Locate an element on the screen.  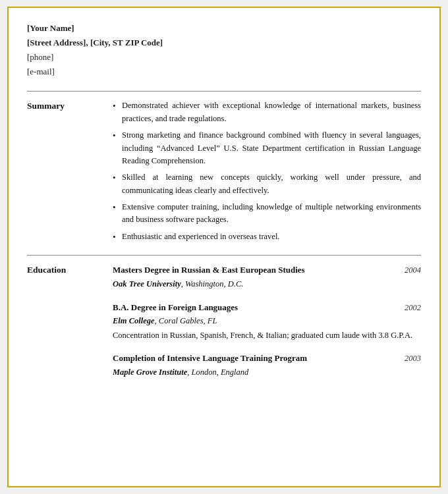
header-divider is located at coordinates (224, 91).